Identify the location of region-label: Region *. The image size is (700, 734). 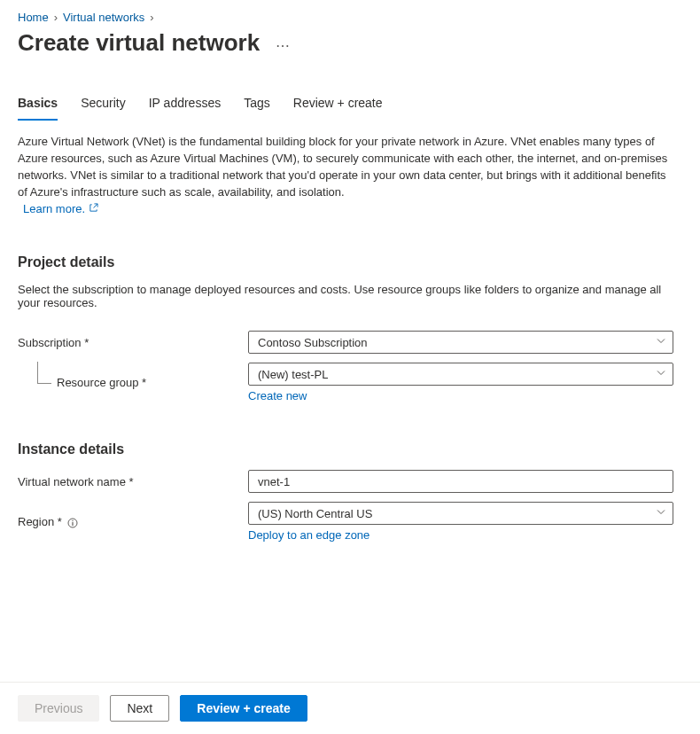
(133, 521).